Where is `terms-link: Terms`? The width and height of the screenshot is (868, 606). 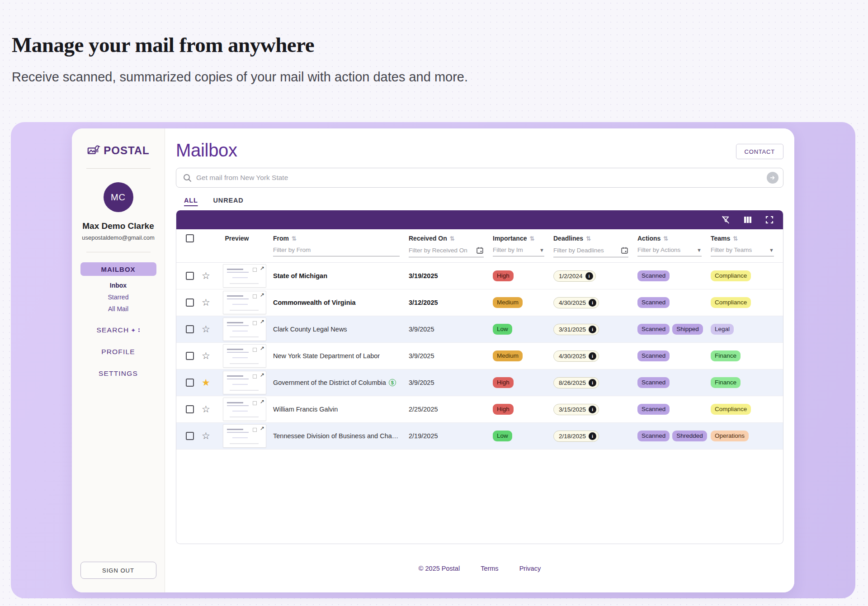 terms-link: Terms is located at coordinates (489, 568).